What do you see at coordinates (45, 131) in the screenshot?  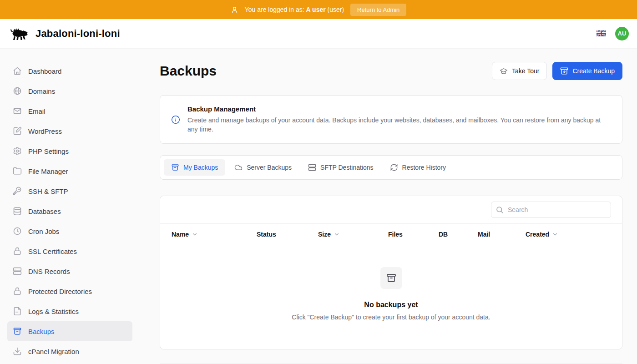 I see `sidebar-item-label: WordPress` at bounding box center [45, 131].